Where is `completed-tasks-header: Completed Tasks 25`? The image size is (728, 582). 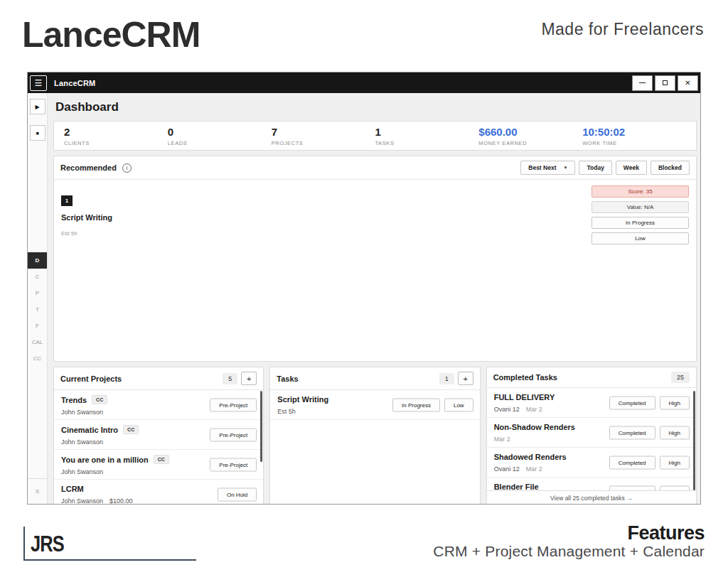
completed-tasks-header: Completed Tasks 25 is located at coordinates (592, 378).